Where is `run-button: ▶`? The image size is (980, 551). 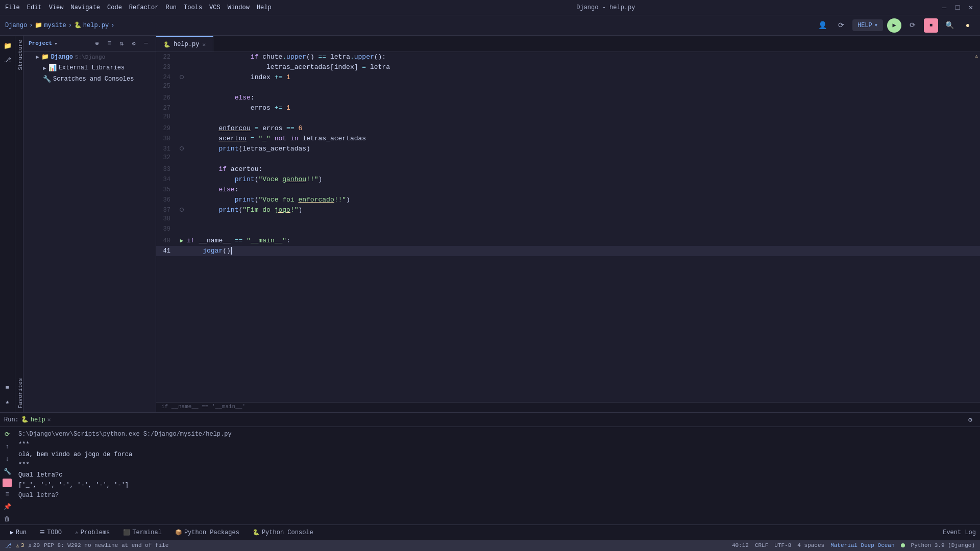
run-button: ▶ is located at coordinates (894, 26).